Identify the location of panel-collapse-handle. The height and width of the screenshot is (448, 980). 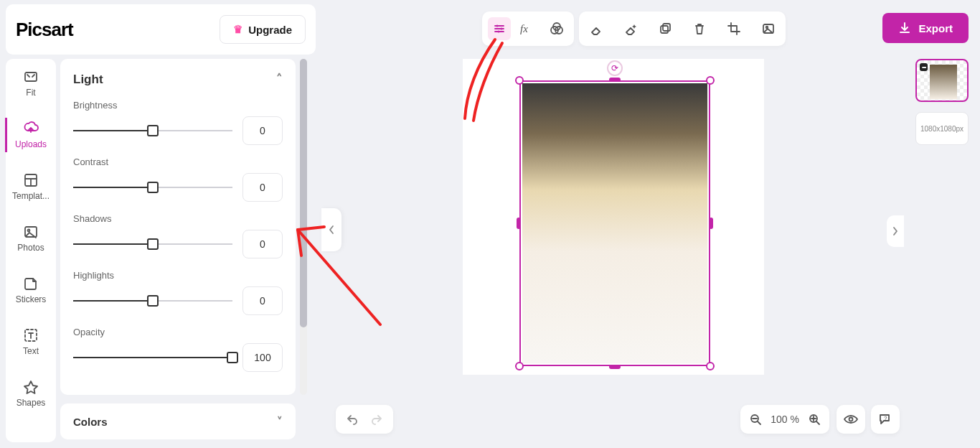
(331, 230).